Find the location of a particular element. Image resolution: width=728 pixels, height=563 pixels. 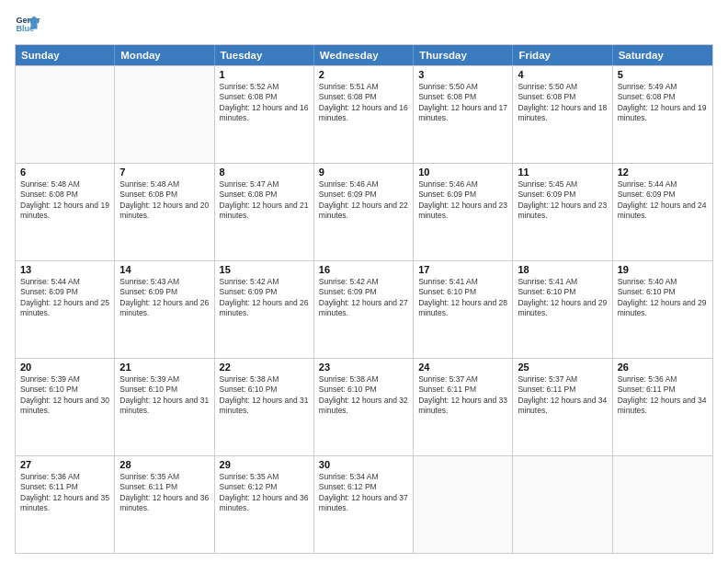

day-number: 18 is located at coordinates (563, 270).